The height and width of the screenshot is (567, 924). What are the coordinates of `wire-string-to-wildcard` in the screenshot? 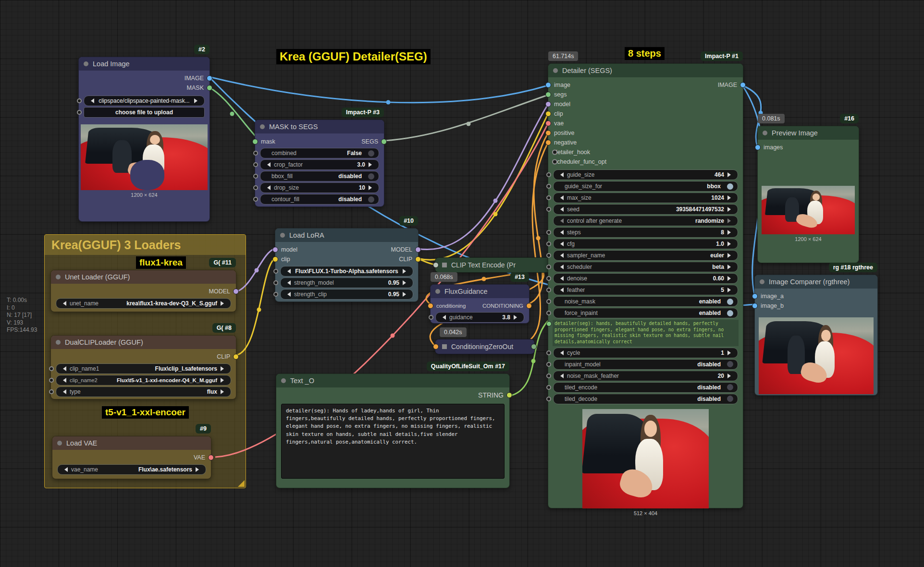 It's located at (530, 357).